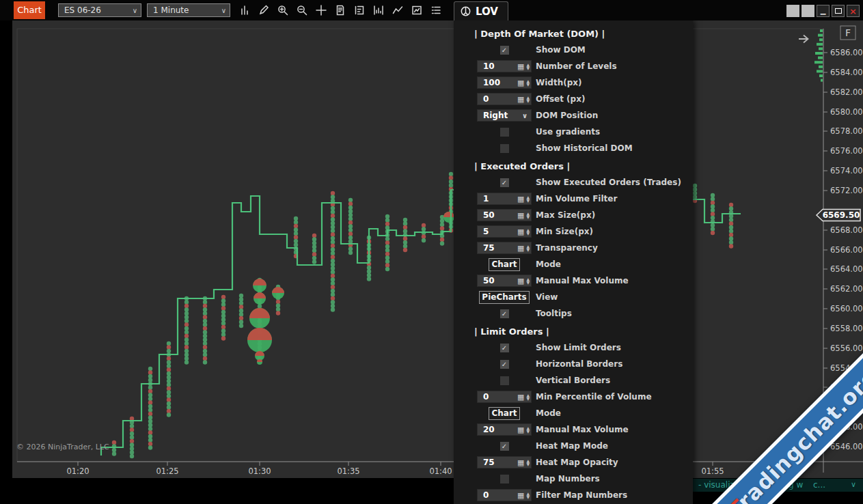 This screenshot has width=863, height=504. Describe the element at coordinates (189, 10) in the screenshot. I see `interval-select: 1 Minute ∨` at that location.